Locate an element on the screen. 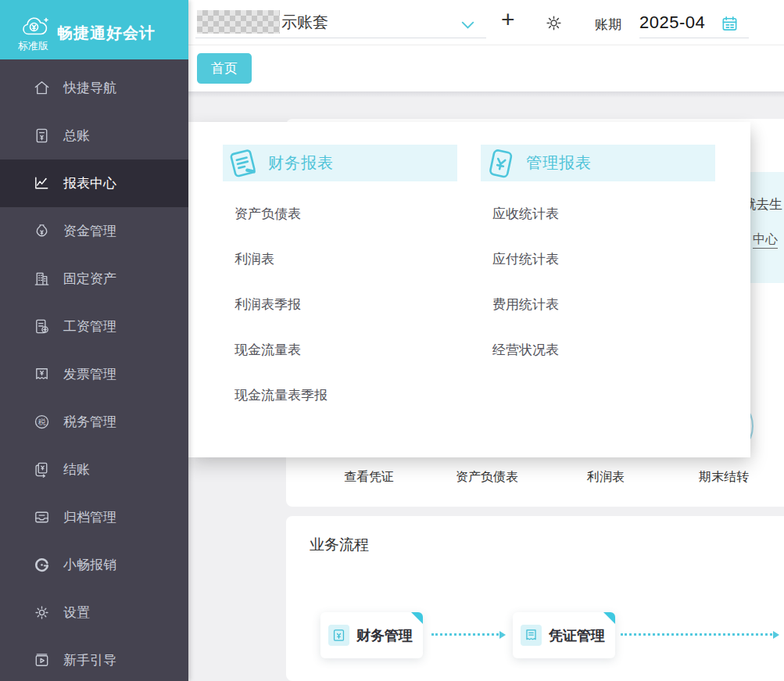 The image size is (784, 681). sidebar-item-label: 固定资产 is located at coordinates (90, 278).